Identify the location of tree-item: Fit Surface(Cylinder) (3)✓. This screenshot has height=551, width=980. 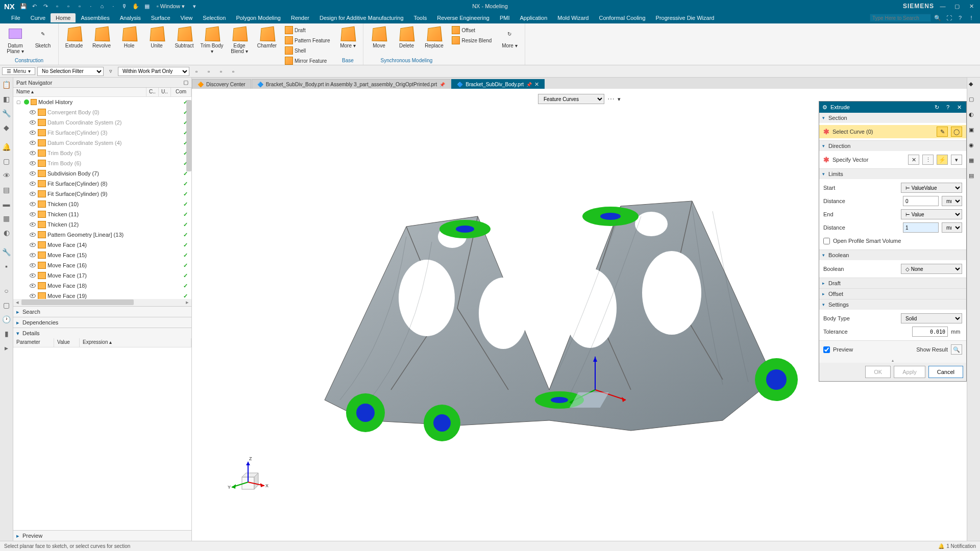
(102, 133).